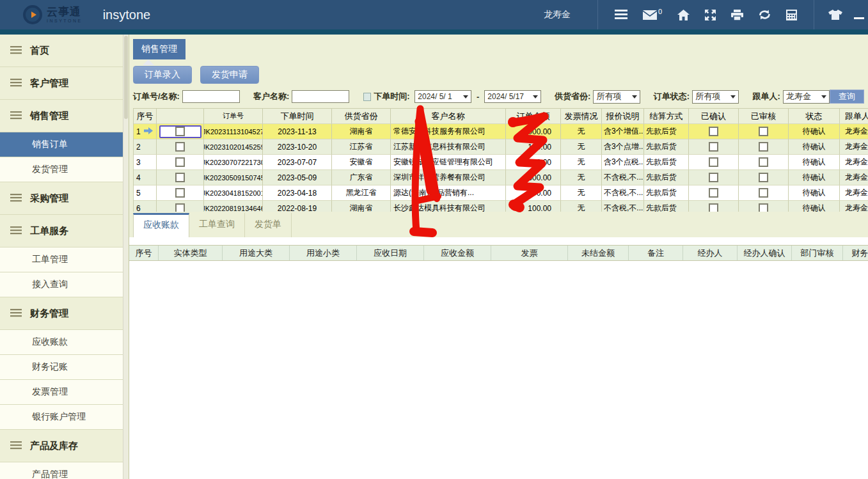 The height and width of the screenshot is (479, 868). Describe the element at coordinates (501, 193) in the screenshot. I see `order-row: 5 JK20230418152001 2023-04-18 黑龙江省 源达(海南…` at that location.